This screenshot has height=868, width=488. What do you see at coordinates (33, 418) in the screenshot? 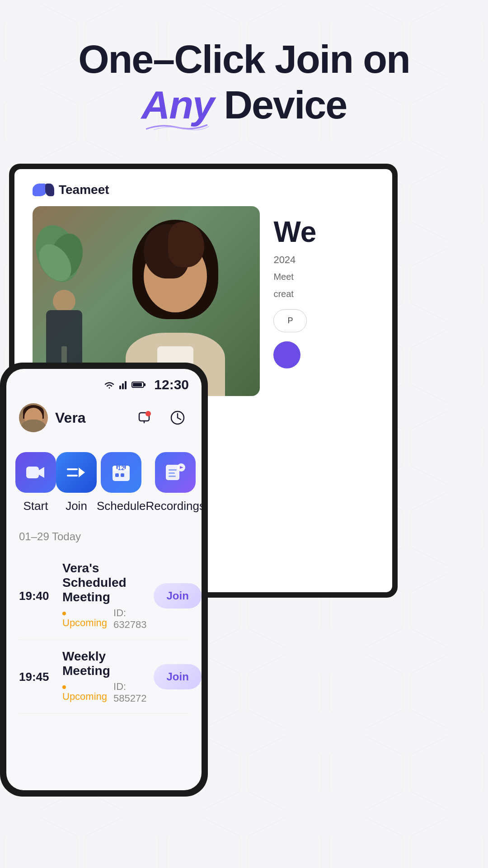
I see `avatar` at bounding box center [33, 418].